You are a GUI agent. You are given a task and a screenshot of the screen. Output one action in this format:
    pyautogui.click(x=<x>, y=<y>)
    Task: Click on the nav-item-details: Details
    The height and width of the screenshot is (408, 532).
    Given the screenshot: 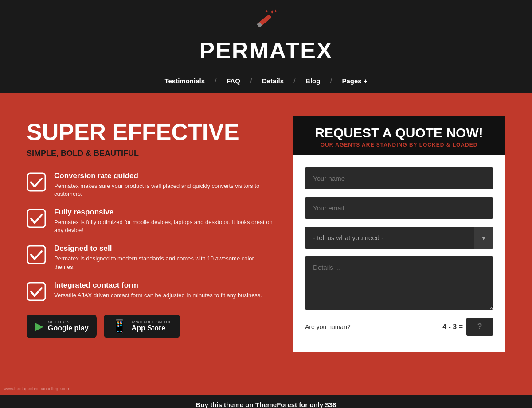 What is the action you would take?
    pyautogui.click(x=273, y=81)
    